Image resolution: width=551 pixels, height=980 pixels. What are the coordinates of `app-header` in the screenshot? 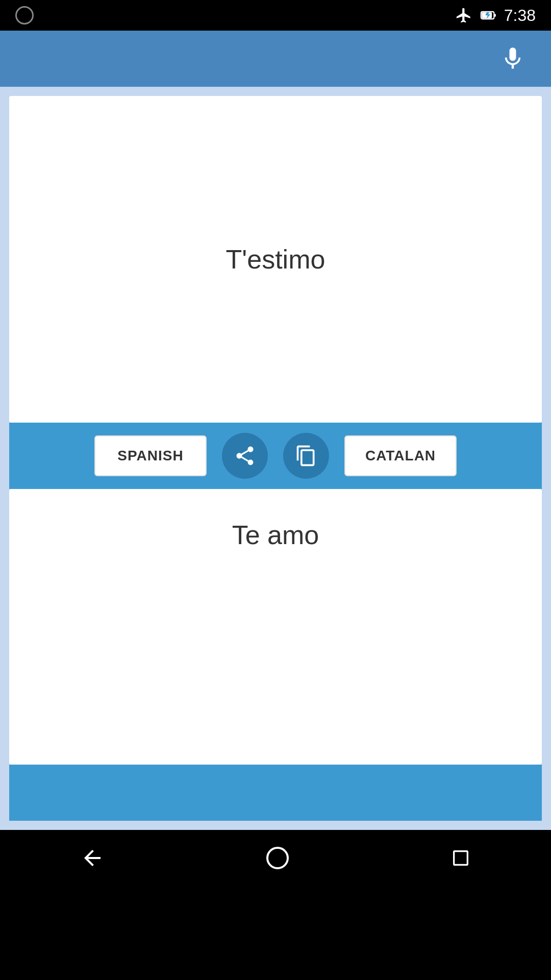 It's located at (276, 59).